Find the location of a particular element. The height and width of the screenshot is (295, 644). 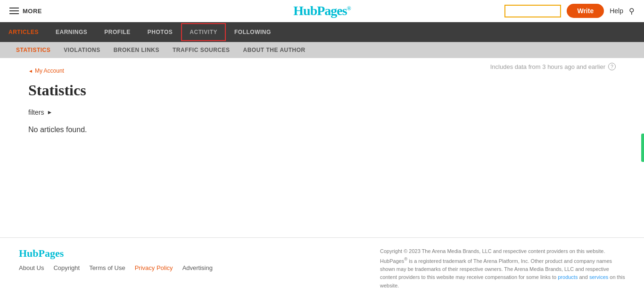

subnav-statistics: STATISTICS is located at coordinates (33, 50).